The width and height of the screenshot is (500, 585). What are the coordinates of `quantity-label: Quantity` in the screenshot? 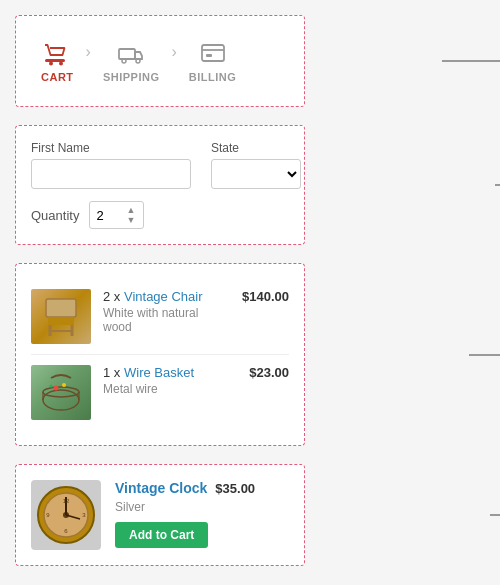 It's located at (55, 216).